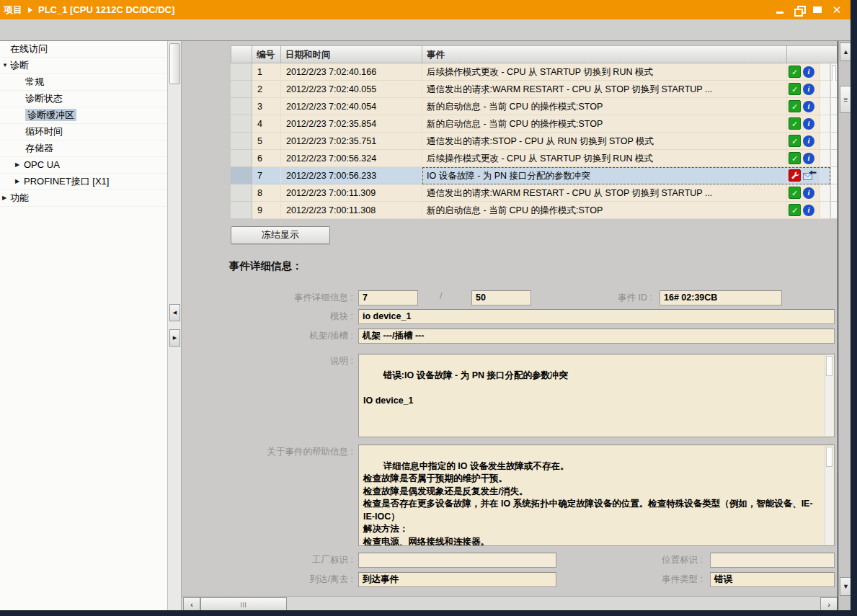 This screenshot has height=616, width=857. What do you see at coordinates (510, 604) in the screenshot?
I see `horizontal-scrollbar: ‹ ||| ›` at bounding box center [510, 604].